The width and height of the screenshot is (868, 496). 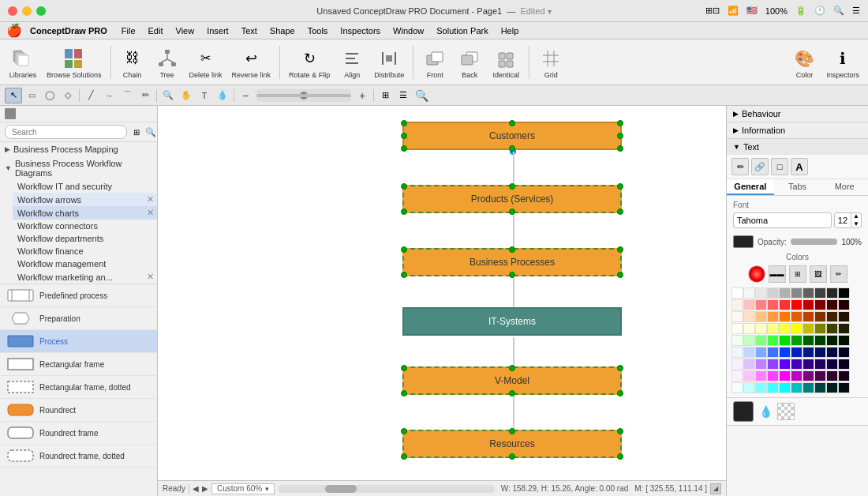 I want to click on workflow-arrows-close: ✕, so click(x=150, y=199).